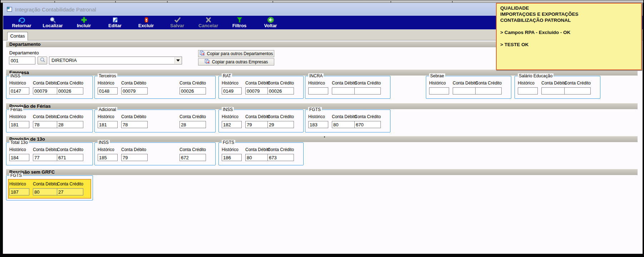  What do you see at coordinates (240, 23) in the screenshot?
I see `toolbar-button-filtros: Filtros` at bounding box center [240, 23].